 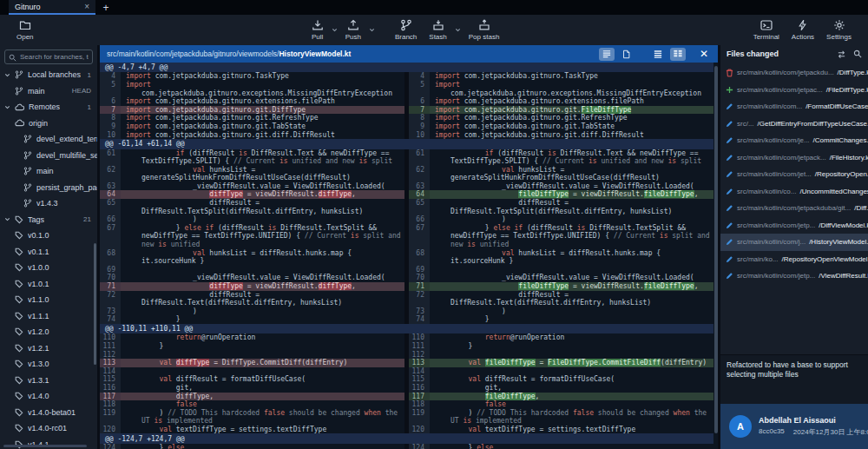 I want to click on diff-left-line: 68 val hunksList = diffResult.hunks.map …, so click(x=252, y=257).